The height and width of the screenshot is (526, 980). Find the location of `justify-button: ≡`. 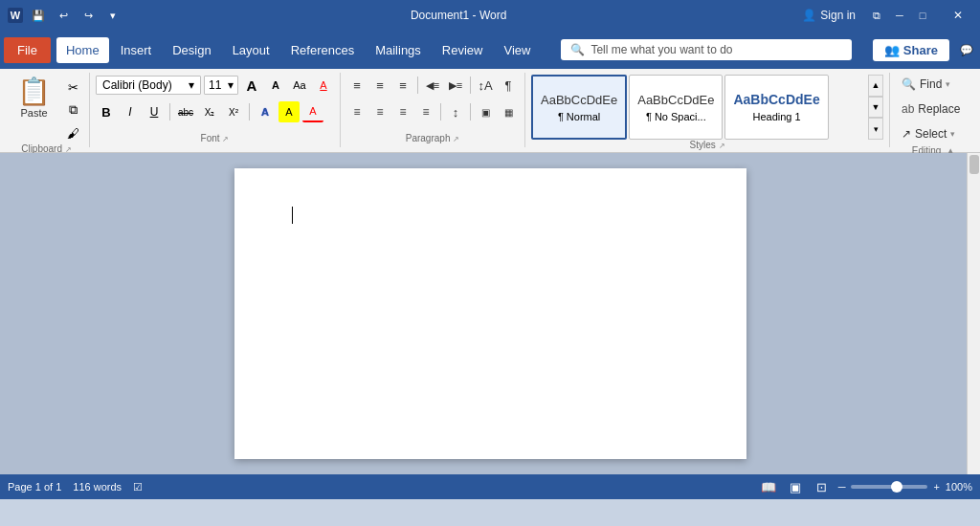

justify-button: ≡ is located at coordinates (426, 112).